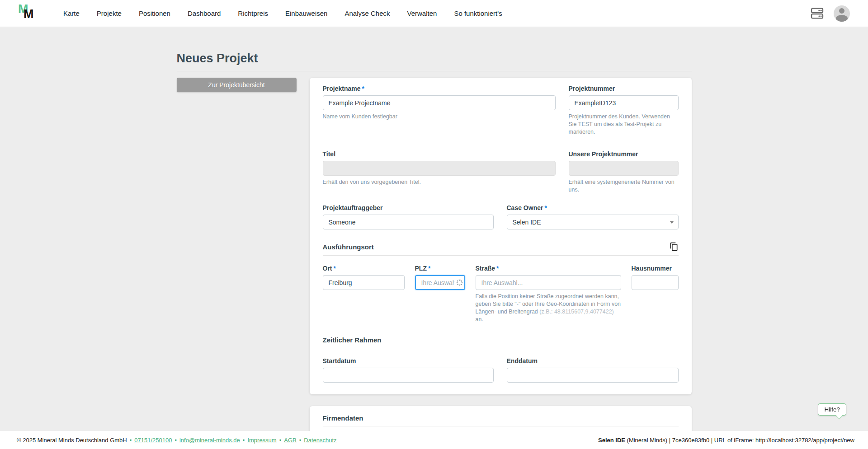 This screenshot has height=449, width=868. What do you see at coordinates (262, 440) in the screenshot?
I see `impressum-link: Impressum` at bounding box center [262, 440].